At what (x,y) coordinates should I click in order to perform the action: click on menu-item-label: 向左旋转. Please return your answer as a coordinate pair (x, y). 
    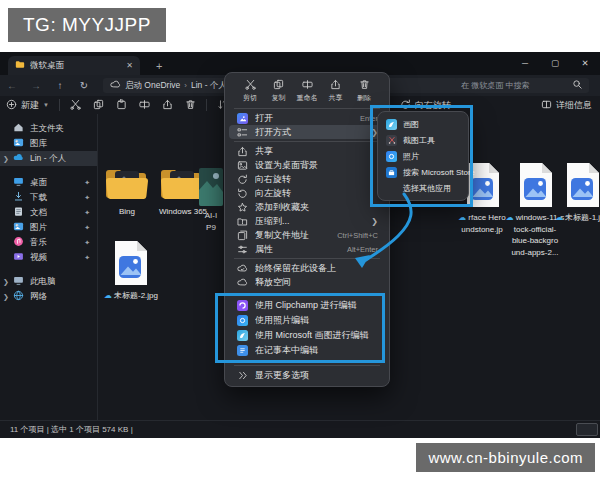
    Looking at the image, I should click on (316, 194).